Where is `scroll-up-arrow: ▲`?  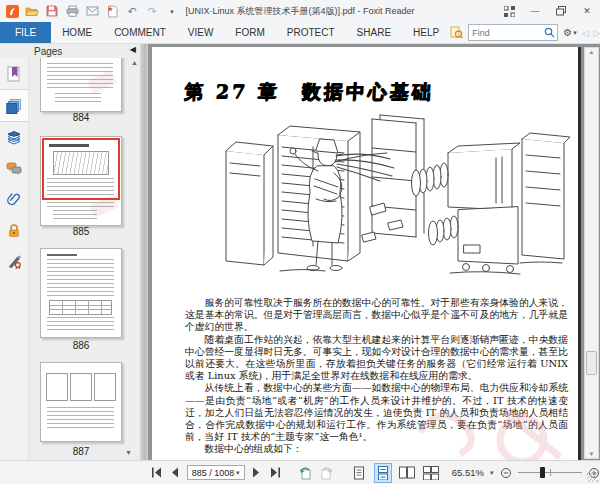 scroll-up-arrow: ▲ is located at coordinates (592, 52).